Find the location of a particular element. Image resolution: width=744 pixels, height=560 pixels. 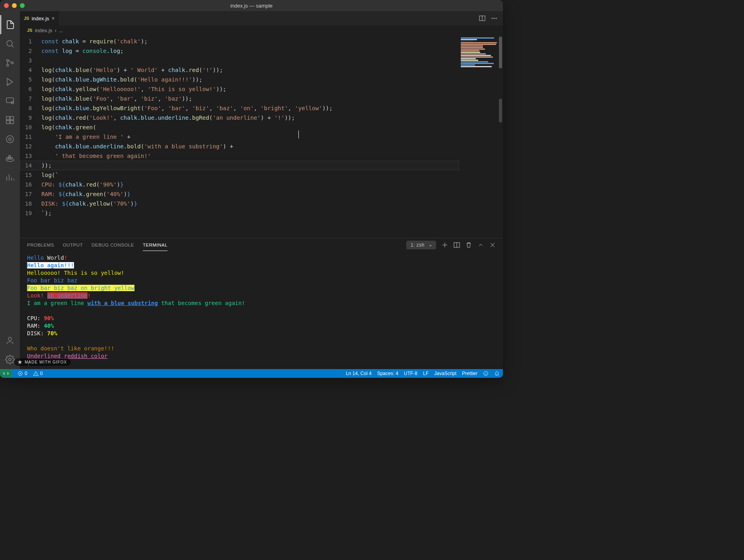

line-number: 6 is located at coordinates (31, 89).